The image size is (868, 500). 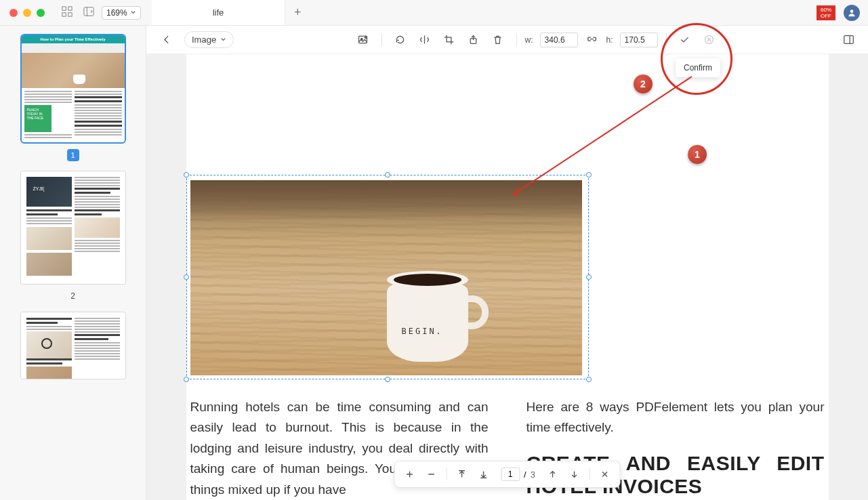 What do you see at coordinates (474, 40) in the screenshot?
I see `extract-button` at bounding box center [474, 40].